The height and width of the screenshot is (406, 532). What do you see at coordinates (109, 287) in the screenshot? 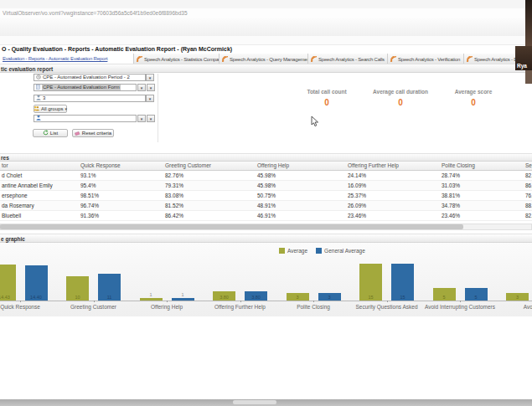
I see `bar-general-average: 11` at bounding box center [109, 287].